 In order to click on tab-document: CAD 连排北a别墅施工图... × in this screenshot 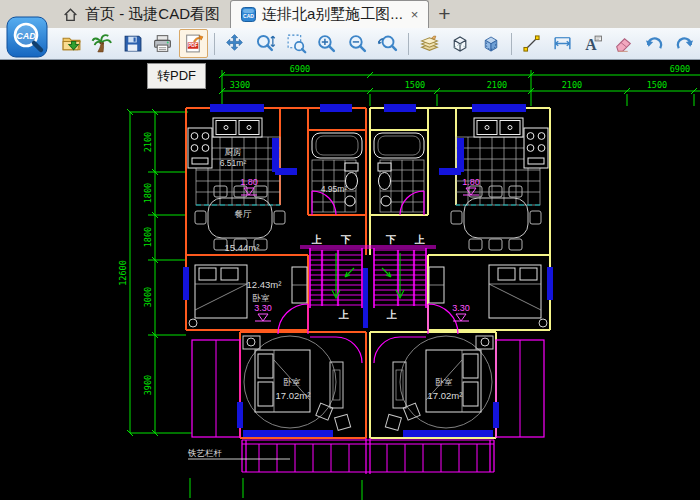, I will do `click(330, 14)`.